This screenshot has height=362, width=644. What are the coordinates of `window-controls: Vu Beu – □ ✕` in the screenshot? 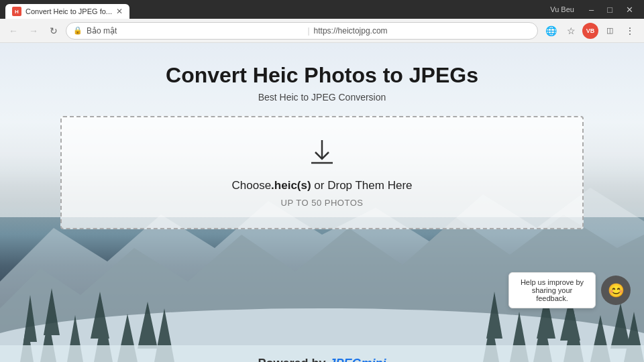 It's located at (594, 9).